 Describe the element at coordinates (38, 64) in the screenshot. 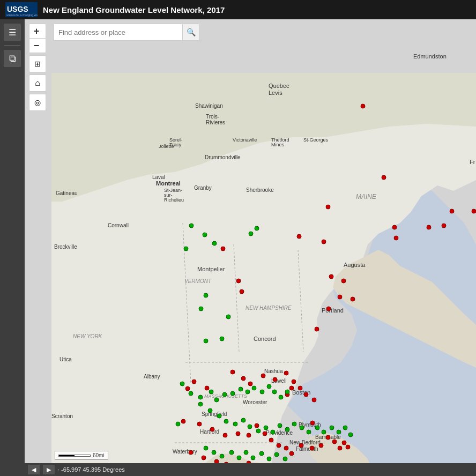

I see `basemap-button: ⊞` at that location.